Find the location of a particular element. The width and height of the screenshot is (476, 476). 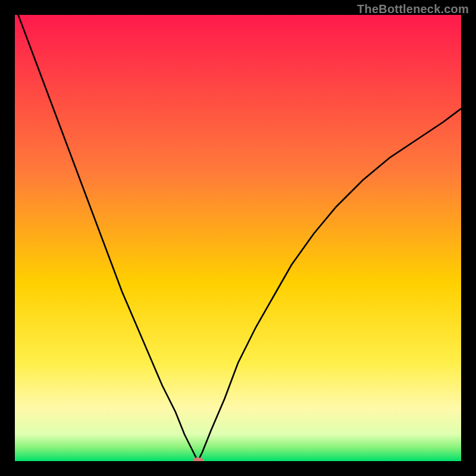

optimal-point-marker is located at coordinates (198, 459).